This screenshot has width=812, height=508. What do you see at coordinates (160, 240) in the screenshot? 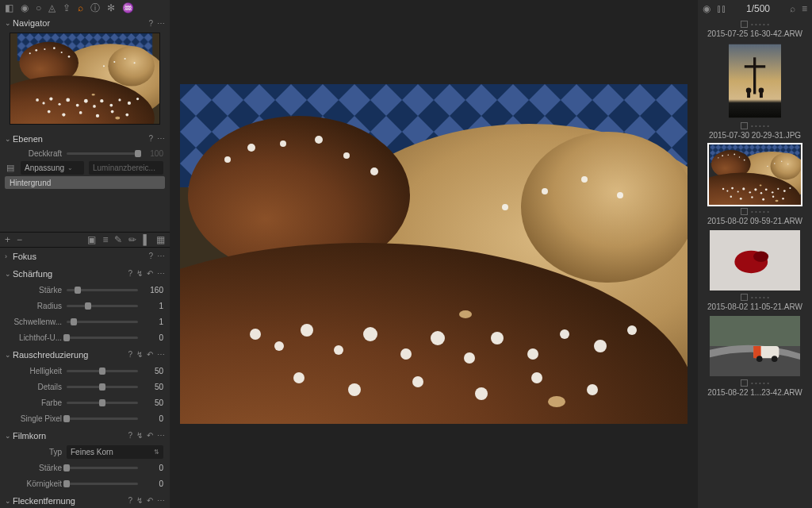
I see `stamp-icon: ▦` at bounding box center [160, 240].